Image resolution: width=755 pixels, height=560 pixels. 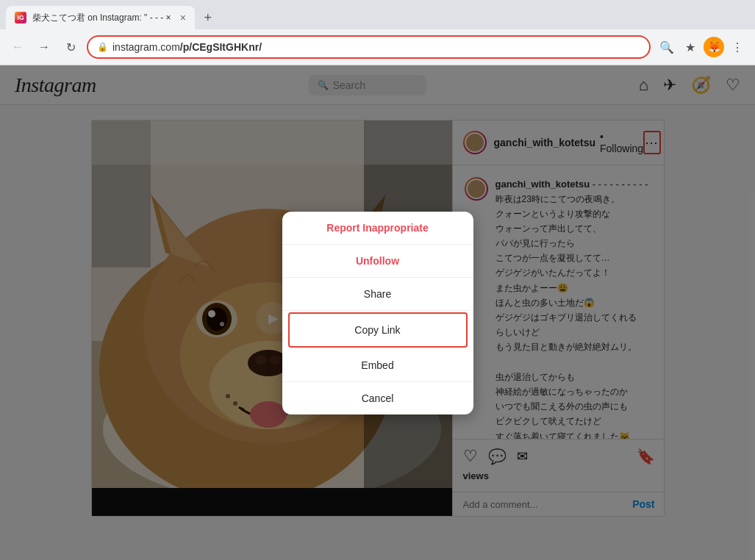 What do you see at coordinates (44, 47) in the screenshot?
I see `forward-icon: →` at bounding box center [44, 47].